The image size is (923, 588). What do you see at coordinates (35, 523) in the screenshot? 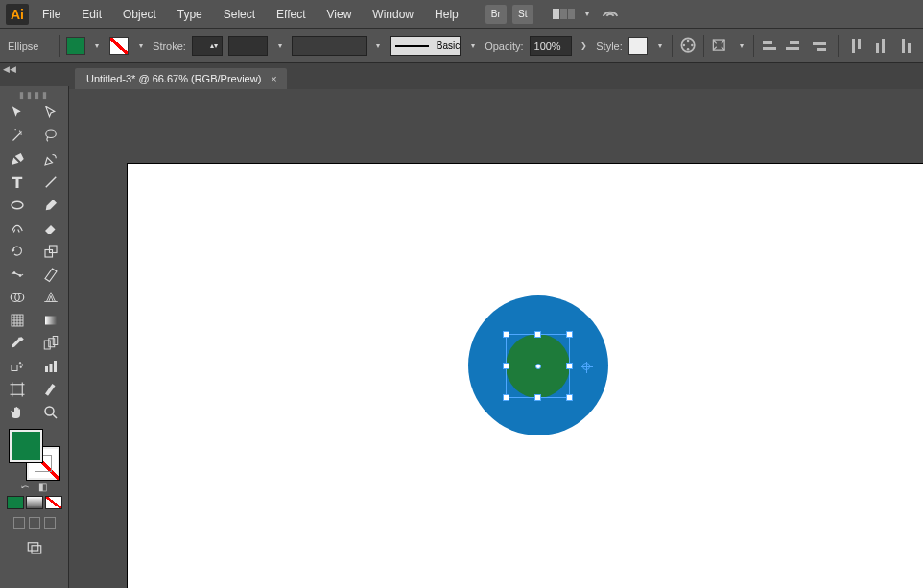
I see `draw-behind-icon` at bounding box center [35, 523].